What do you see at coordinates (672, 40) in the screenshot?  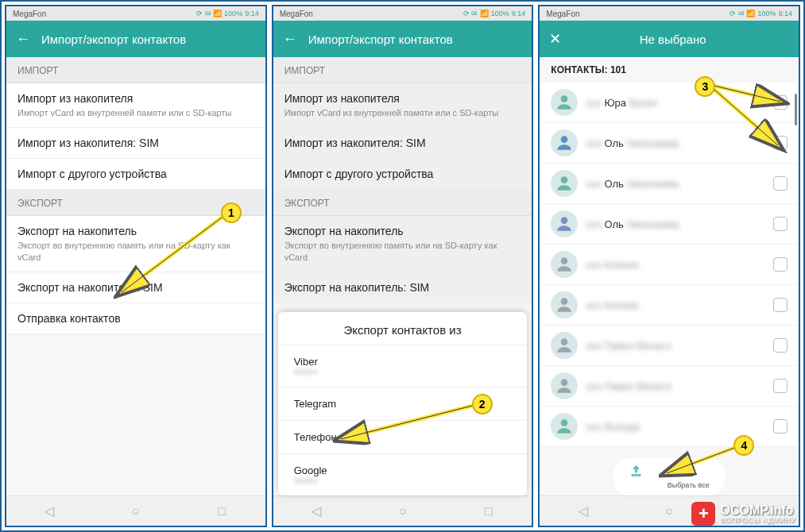 I see `page-title: Не выбрано` at bounding box center [672, 40].